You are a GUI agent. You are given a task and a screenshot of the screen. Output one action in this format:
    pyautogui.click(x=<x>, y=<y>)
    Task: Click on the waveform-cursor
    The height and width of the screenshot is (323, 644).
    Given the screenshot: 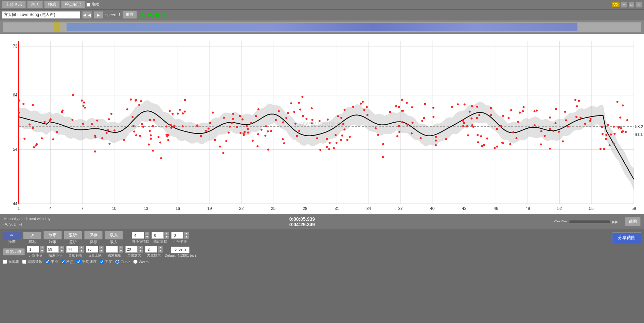 What is the action you would take?
    pyautogui.click(x=57, y=27)
    